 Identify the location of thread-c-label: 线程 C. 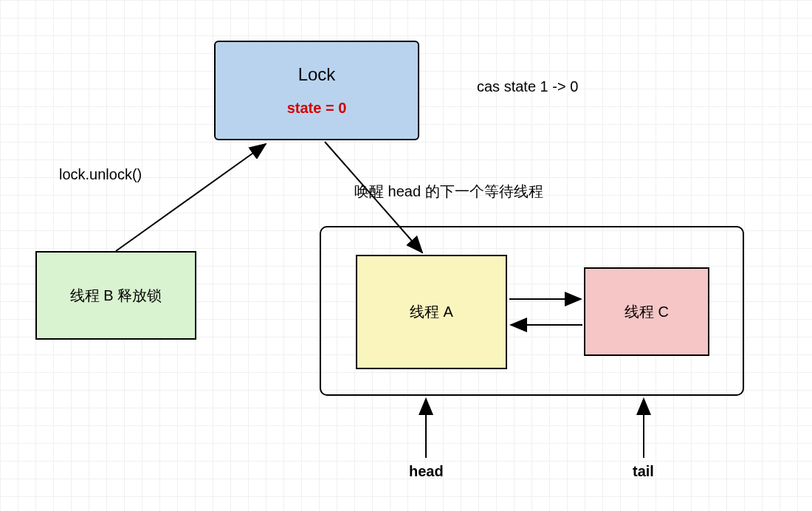
(647, 312).